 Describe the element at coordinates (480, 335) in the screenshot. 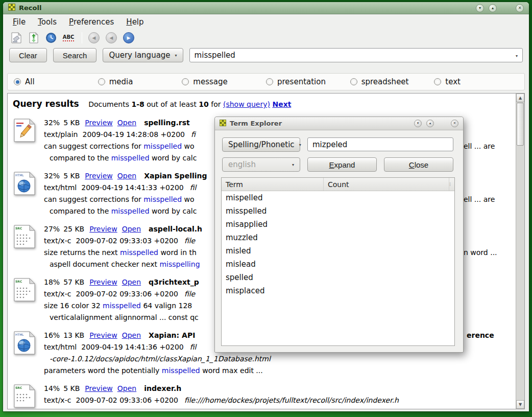

I see `result-title-tail: erence` at that location.